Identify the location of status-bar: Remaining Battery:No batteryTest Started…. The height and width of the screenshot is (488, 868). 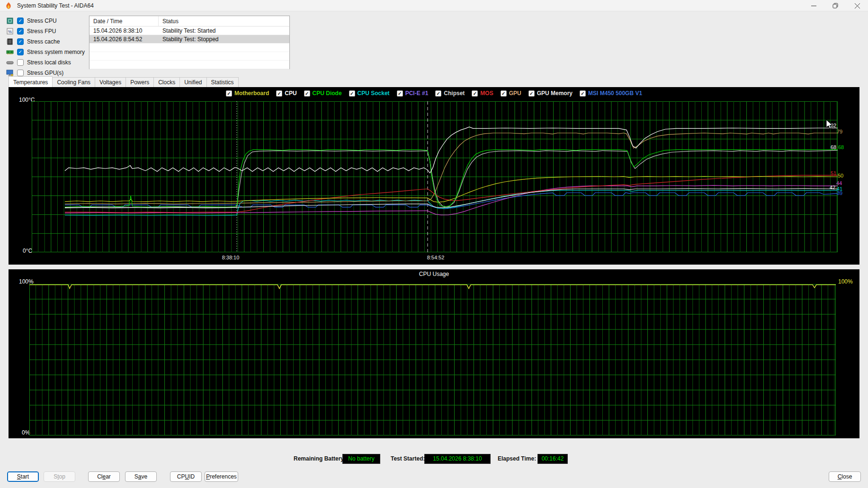
(434, 459).